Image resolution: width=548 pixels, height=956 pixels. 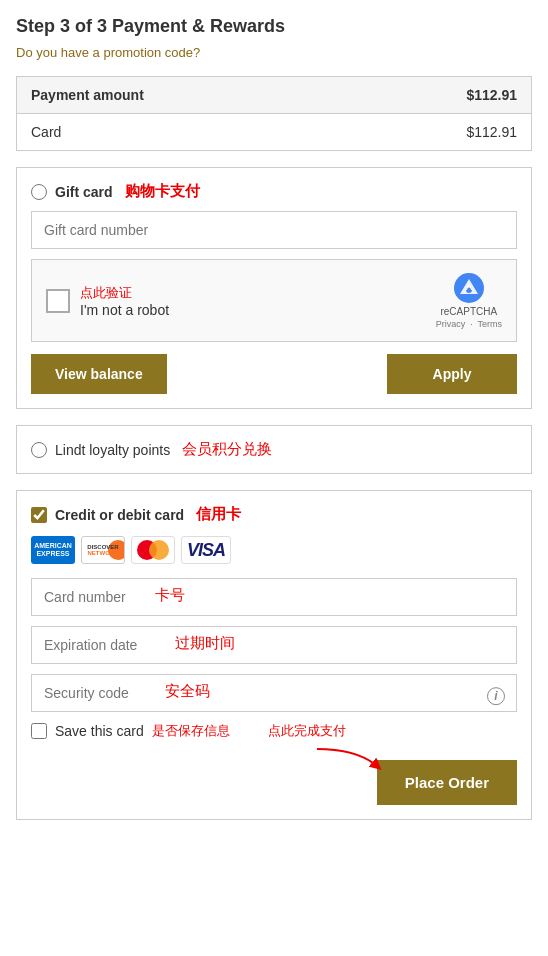 What do you see at coordinates (496, 696) in the screenshot?
I see `security-info-icon: i` at bounding box center [496, 696].